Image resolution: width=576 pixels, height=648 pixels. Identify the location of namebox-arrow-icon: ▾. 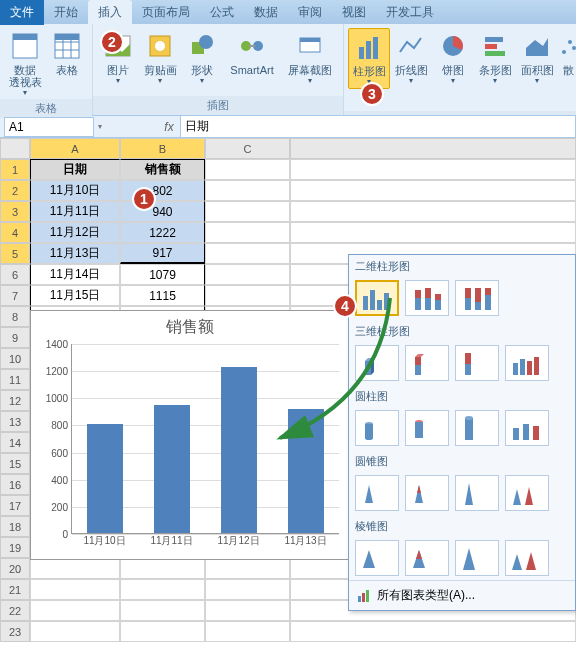
(100, 126).